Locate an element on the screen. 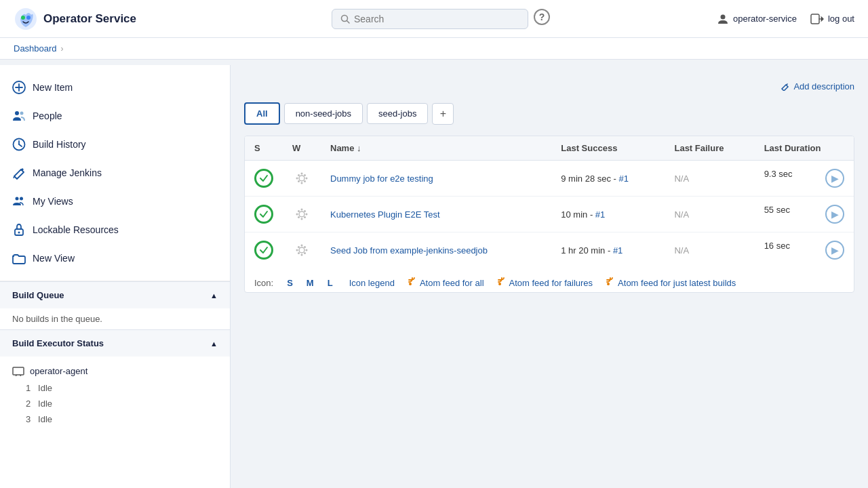 The width and height of the screenshot is (868, 488). pencil-icon is located at coordinates (19, 173).